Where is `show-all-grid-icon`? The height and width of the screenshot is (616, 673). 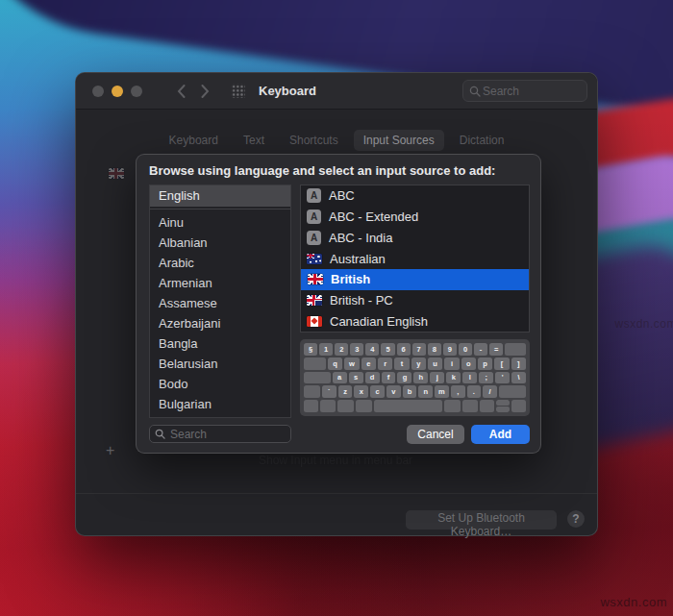 show-all-grid-icon is located at coordinates (238, 90).